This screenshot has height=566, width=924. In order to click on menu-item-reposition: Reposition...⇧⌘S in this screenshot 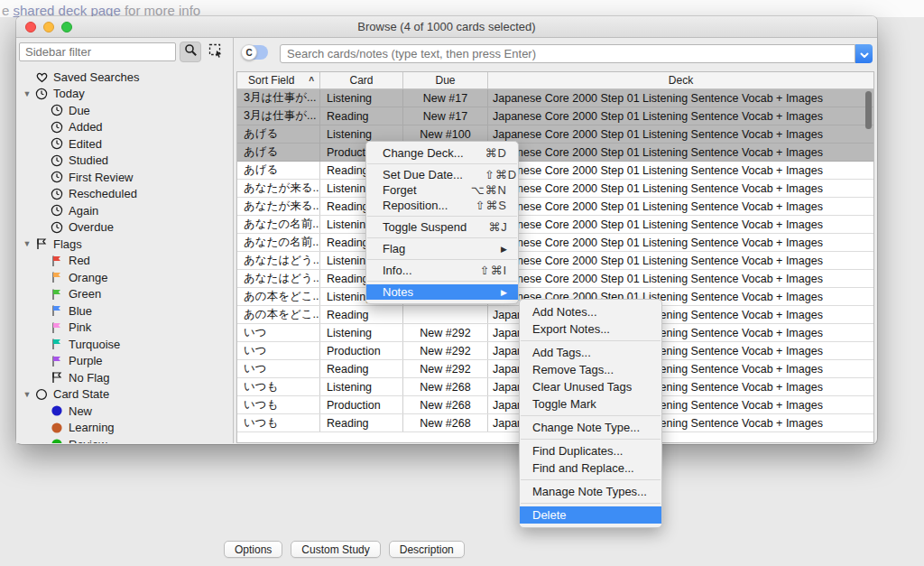, I will do `click(442, 206)`.